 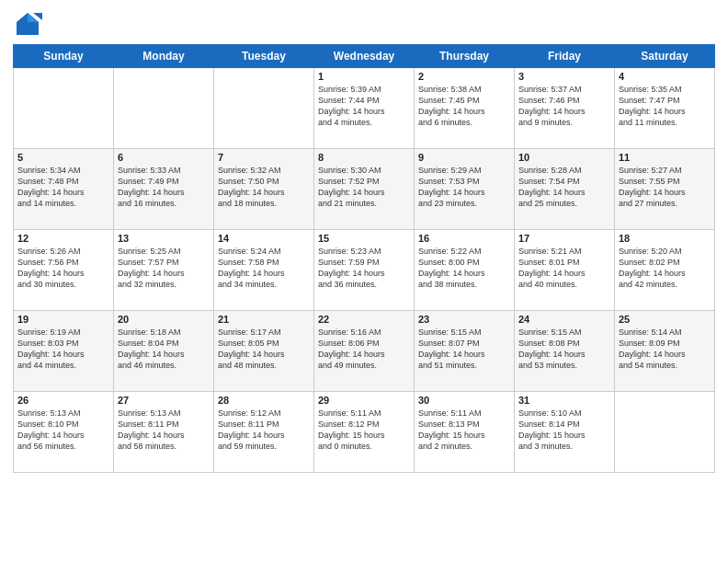 What do you see at coordinates (264, 188) in the screenshot?
I see `day-info: Sunrise: 5:32 AM Sunset: 7:50 PM Dayligh…` at bounding box center [264, 188].